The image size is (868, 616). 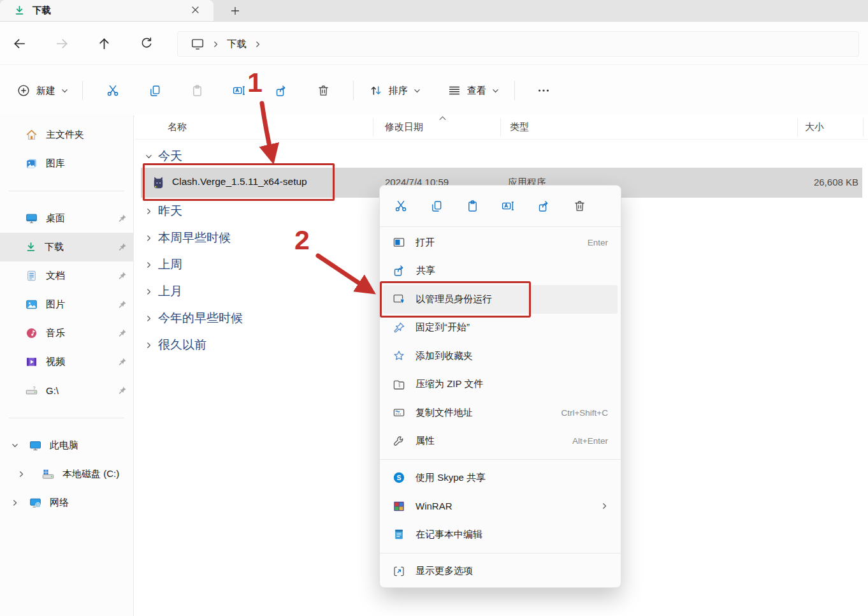 What do you see at coordinates (518, 44) in the screenshot?
I see `breadcrumb: 下载` at bounding box center [518, 44].